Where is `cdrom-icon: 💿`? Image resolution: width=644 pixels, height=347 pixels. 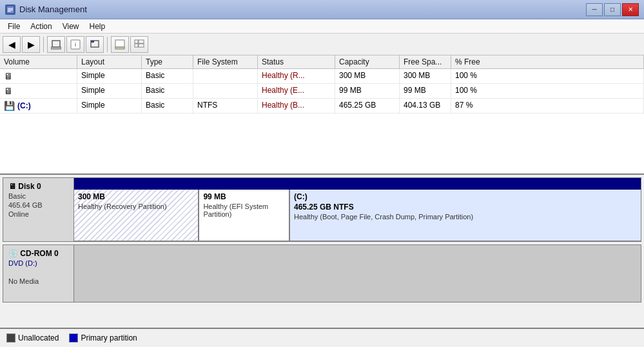 cdrom-icon: 💿 is located at coordinates (14, 253).